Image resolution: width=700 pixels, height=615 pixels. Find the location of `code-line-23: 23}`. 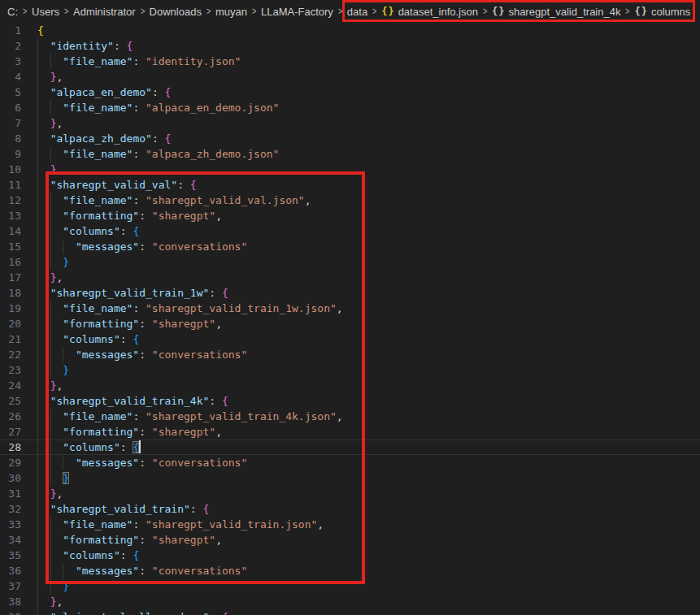

code-line-23: 23} is located at coordinates (350, 370).